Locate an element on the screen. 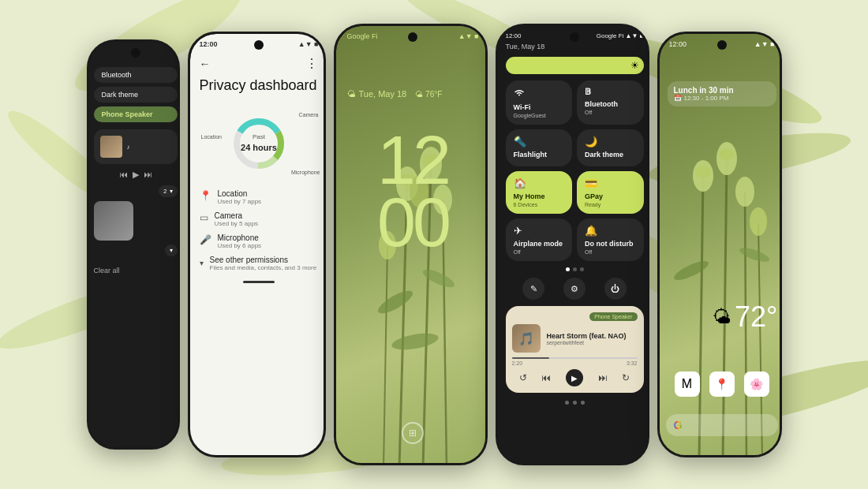 The image size is (868, 489). phone2-mic-icon: 🎤 is located at coordinates (205, 240).